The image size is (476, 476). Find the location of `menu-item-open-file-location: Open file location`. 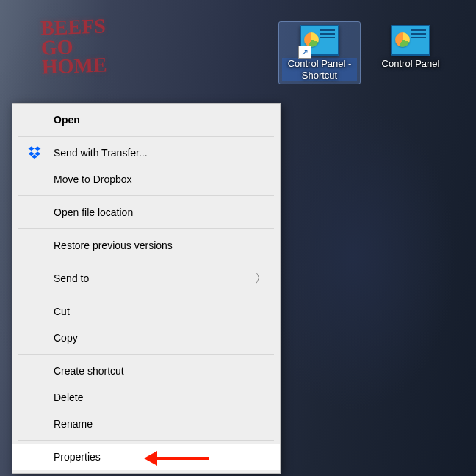

menu-item-open-file-location: Open file location is located at coordinates (146, 212).